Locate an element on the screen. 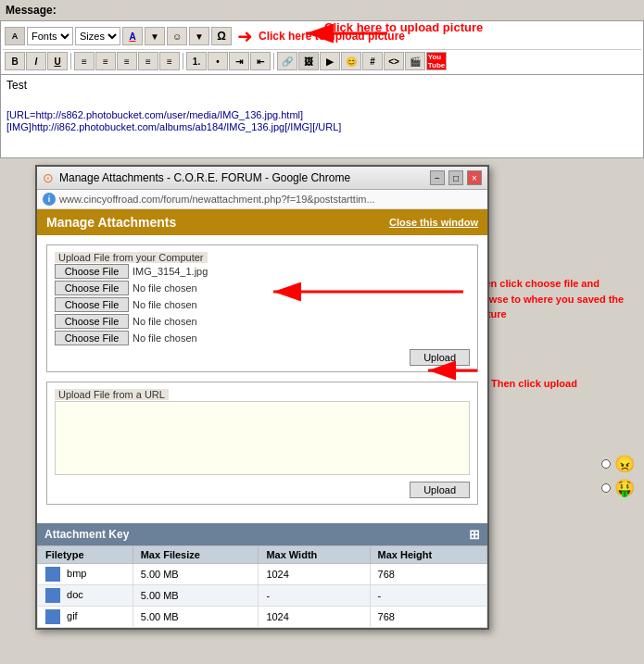 This screenshot has height=664, width=644. attachment-key-table: Filetype Max Filesize Max Width Max Heig… is located at coordinates (262, 587).